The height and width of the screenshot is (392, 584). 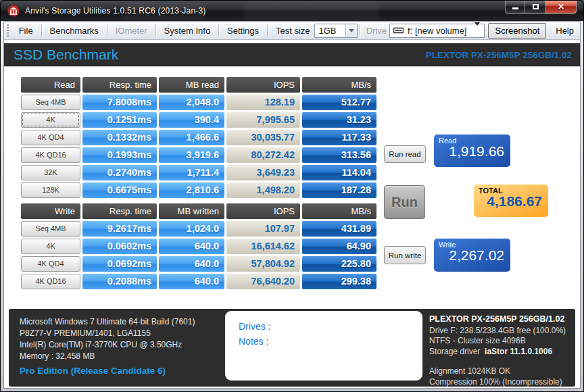 What do you see at coordinates (120, 281) in the screenshot?
I see `resp-time-cell: 0.2088ms` at bounding box center [120, 281].